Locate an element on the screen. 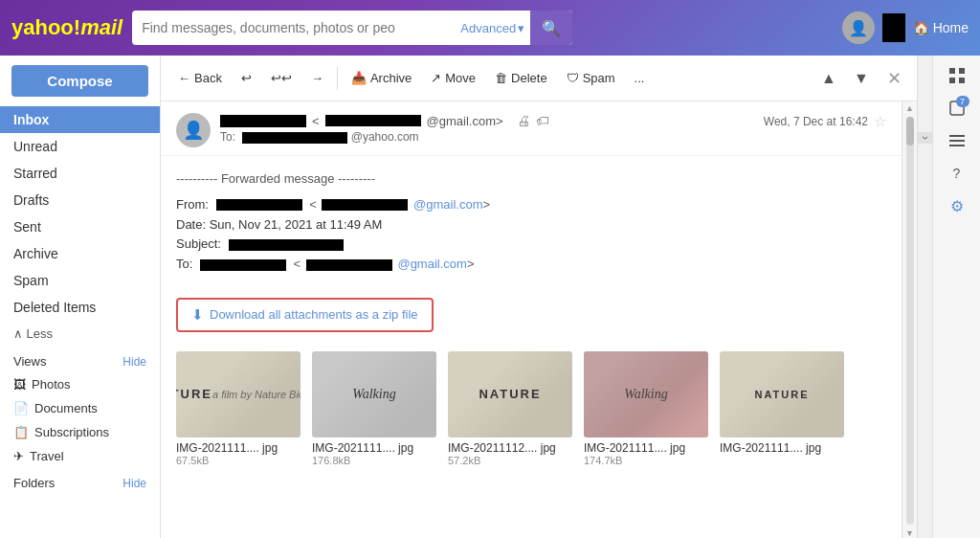 The height and width of the screenshot is (538, 980). sidebar-item-subscriptions: 📋 Subscriptions is located at coordinates (80, 433).